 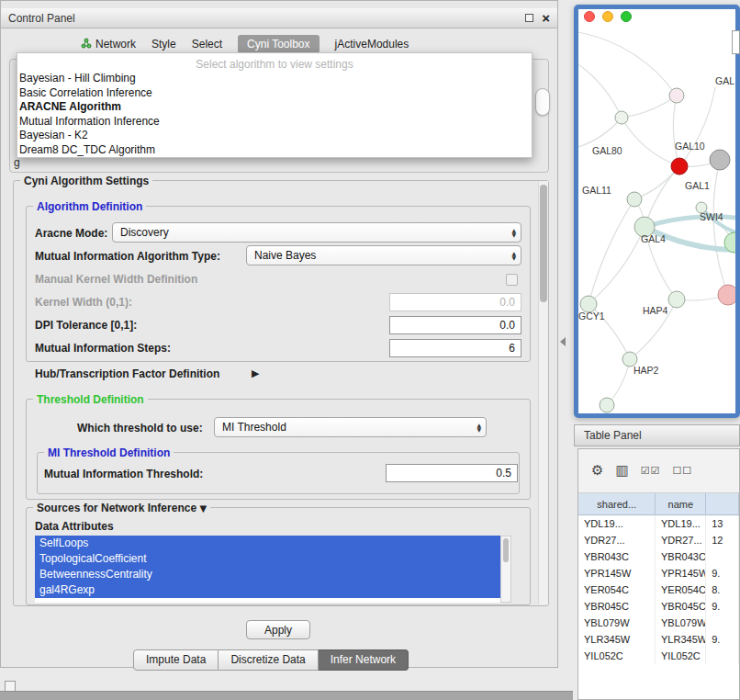 What do you see at coordinates (275, 151) in the screenshot?
I see `algorithm-option-dream8-dc-tdc-algorithm: Dream8 DC_TDC Algorithm` at bounding box center [275, 151].